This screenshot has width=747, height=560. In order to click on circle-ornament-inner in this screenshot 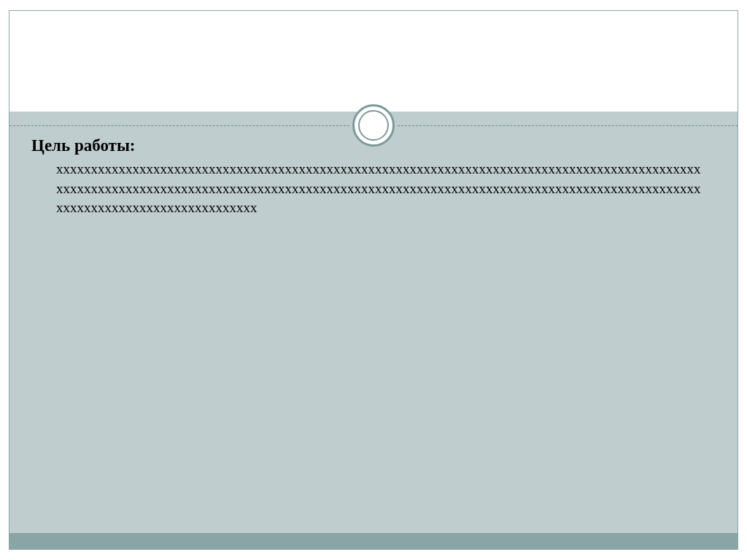, I will do `click(374, 125)`.